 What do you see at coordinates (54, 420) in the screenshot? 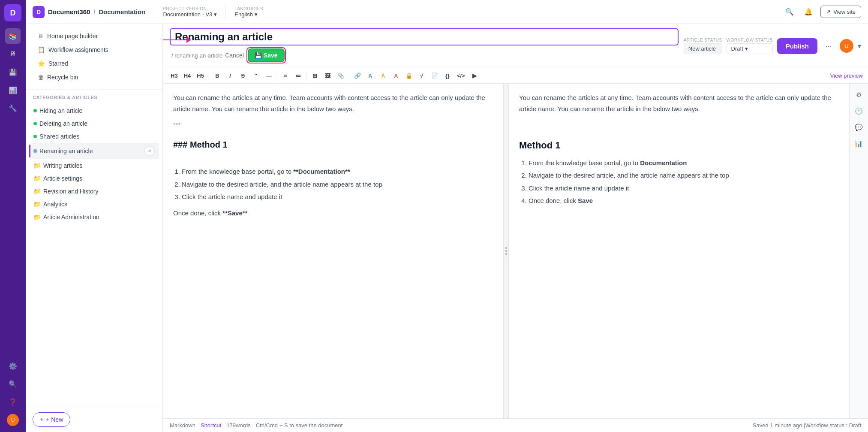
I see `new-button-label: + New` at bounding box center [54, 420].